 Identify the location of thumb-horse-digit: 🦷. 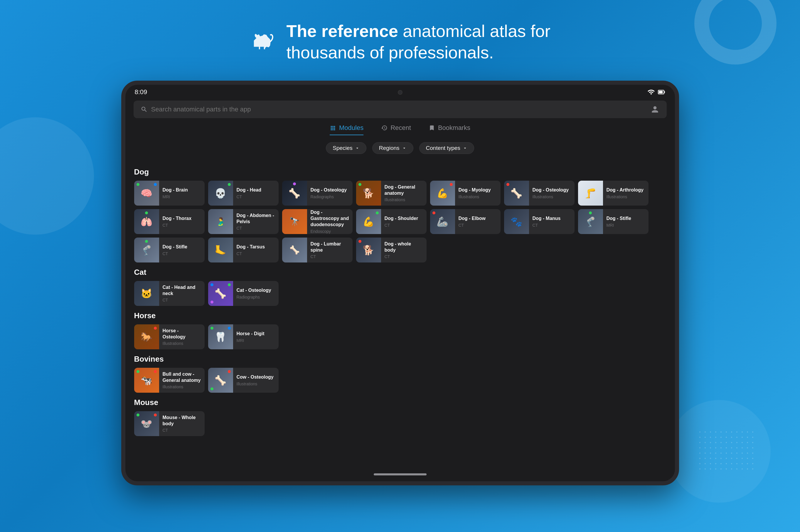
(221, 337).